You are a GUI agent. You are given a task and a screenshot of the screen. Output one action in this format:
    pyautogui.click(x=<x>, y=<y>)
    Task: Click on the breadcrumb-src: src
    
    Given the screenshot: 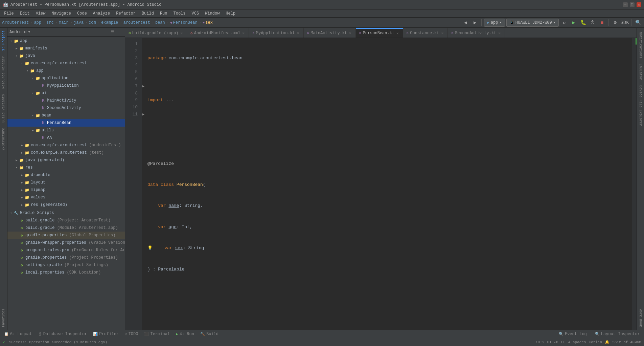 What is the action you would take?
    pyautogui.click(x=50, y=23)
    